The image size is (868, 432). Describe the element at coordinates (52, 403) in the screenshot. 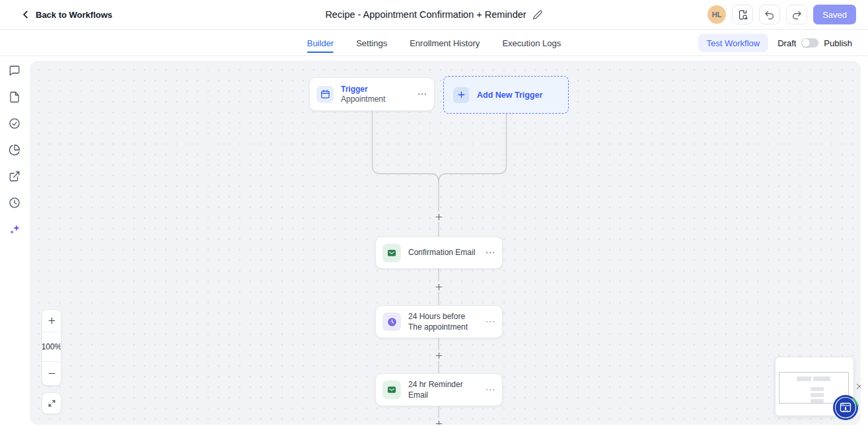

I see `fit-to-screen-button` at that location.